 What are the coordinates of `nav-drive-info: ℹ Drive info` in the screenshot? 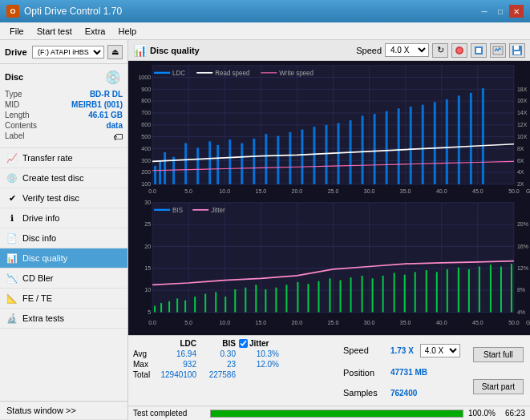 It's located at (64, 218).